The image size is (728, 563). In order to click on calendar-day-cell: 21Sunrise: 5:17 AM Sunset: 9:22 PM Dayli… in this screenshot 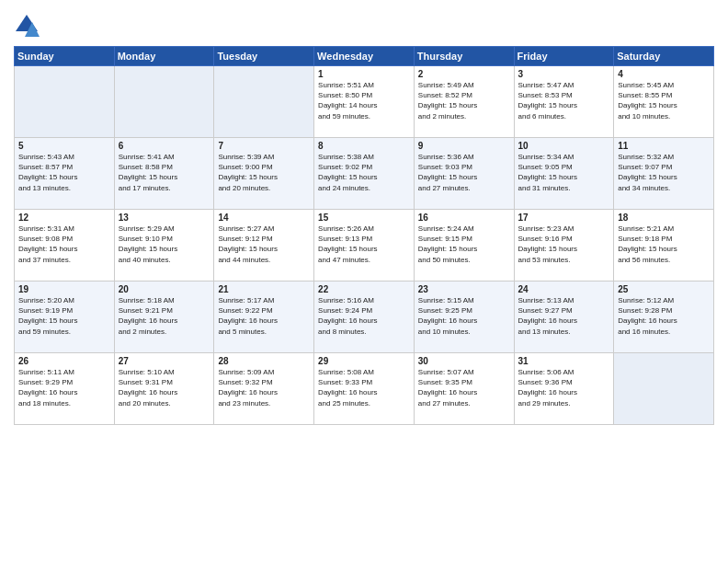, I will do `click(265, 317)`.